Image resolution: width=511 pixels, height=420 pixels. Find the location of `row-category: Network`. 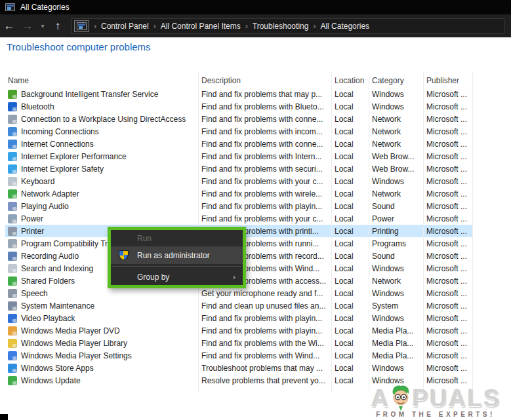

row-category: Network is located at coordinates (396, 119).